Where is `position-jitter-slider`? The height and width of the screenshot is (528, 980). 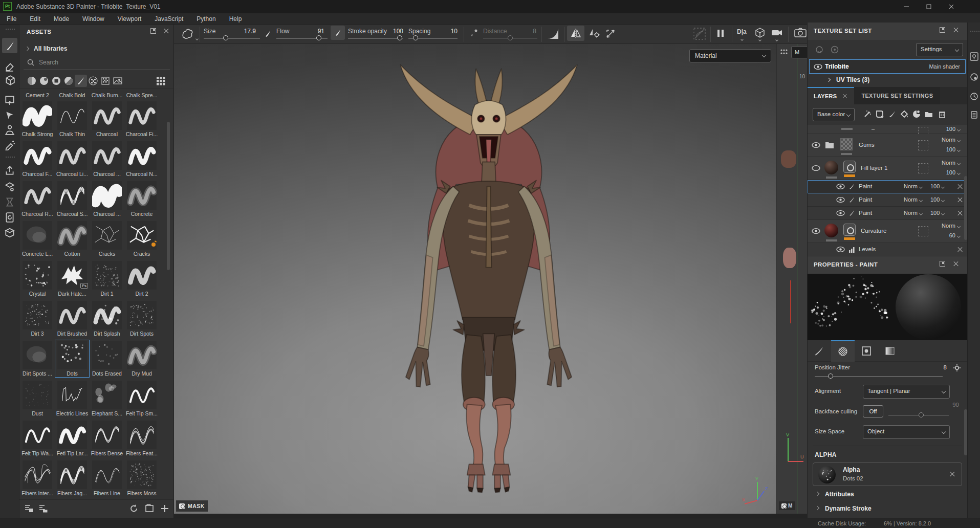
position-jitter-slider is located at coordinates (879, 377).